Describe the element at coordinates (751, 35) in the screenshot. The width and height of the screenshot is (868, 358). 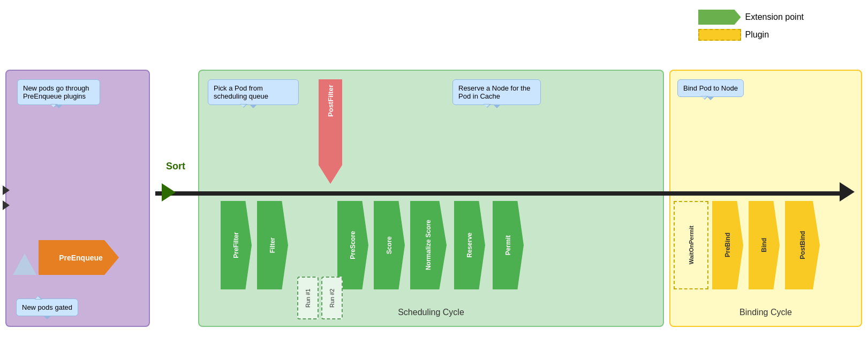
I see `legend-plugin: Plugin` at that location.